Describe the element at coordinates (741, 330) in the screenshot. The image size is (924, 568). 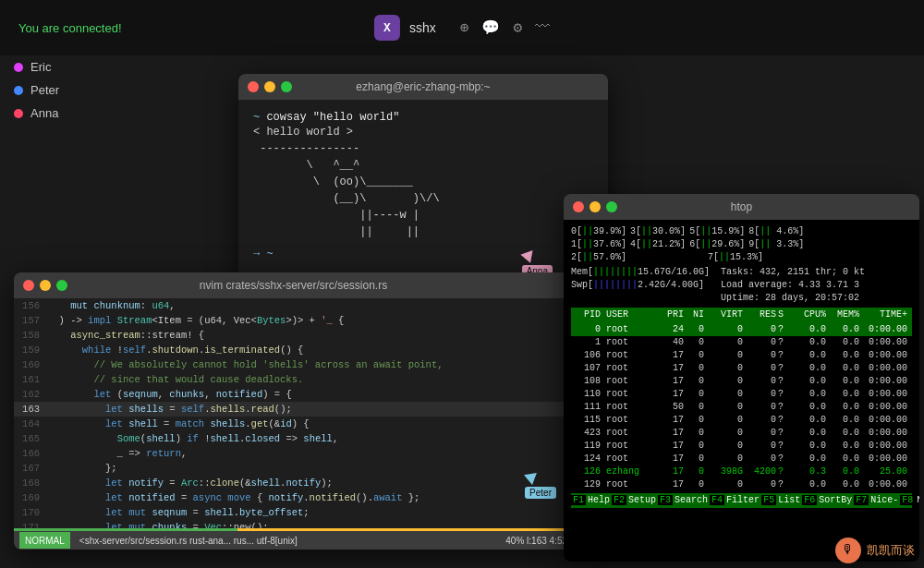
I see `htop-process-row: 0 root 24 0 0 0 ? 0.0 0.0 0:00.00` at that location.